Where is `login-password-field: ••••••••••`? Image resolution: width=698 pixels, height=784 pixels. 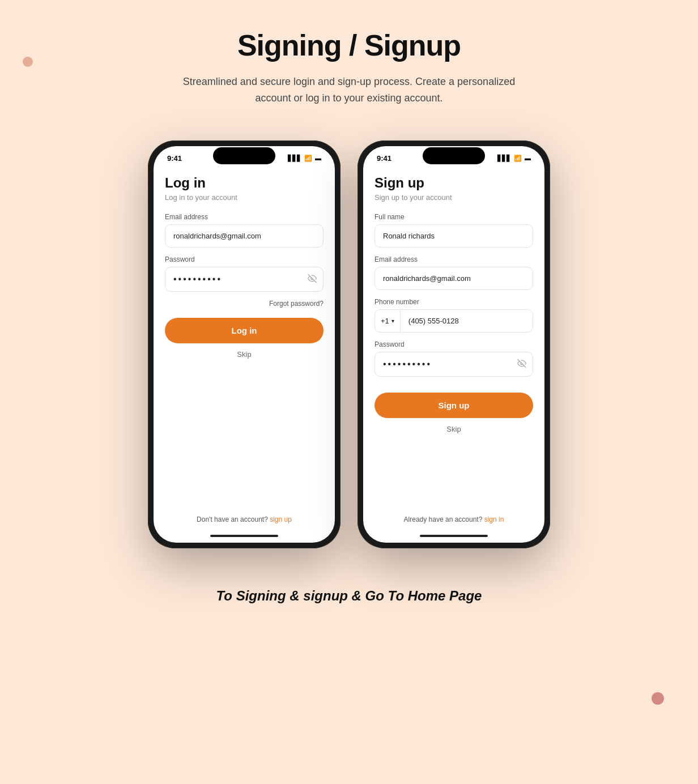 login-password-field: •••••••••• is located at coordinates (244, 279).